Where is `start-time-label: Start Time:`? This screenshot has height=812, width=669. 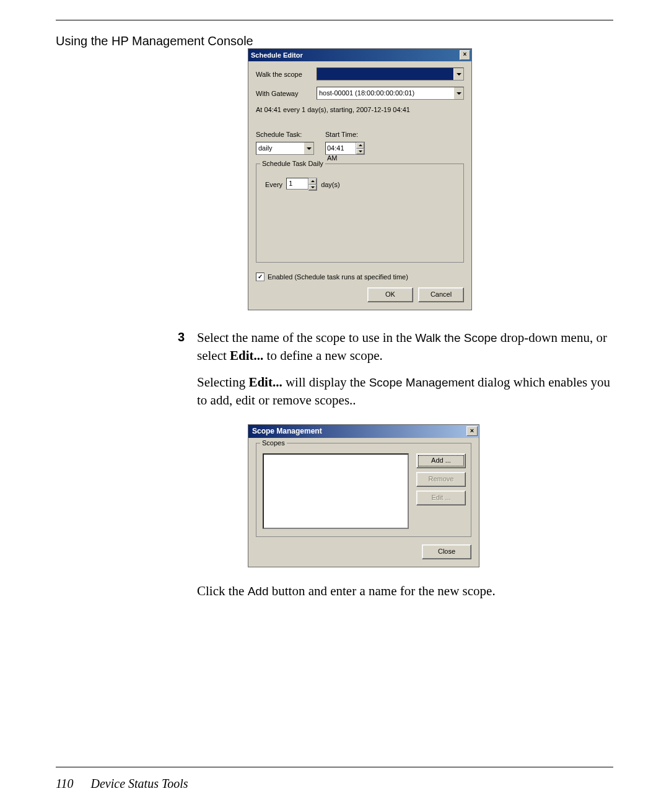
start-time-label: Start Time: is located at coordinates (345, 134).